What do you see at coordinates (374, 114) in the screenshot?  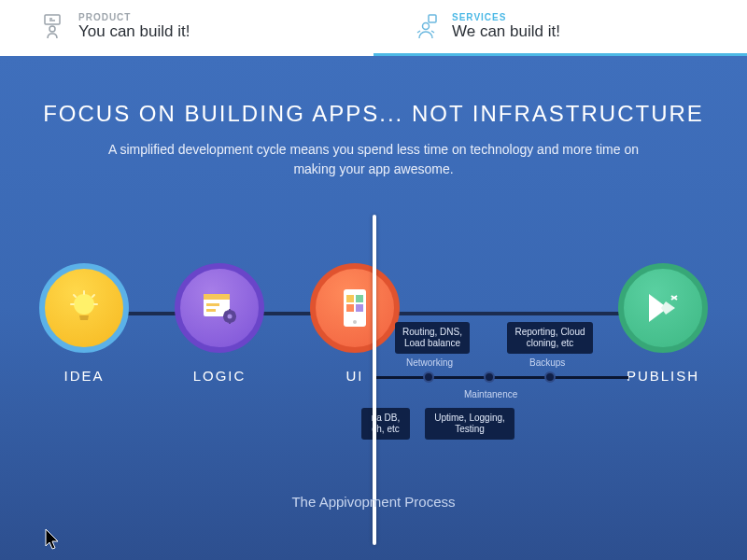 I see `hero-heading: FOCUS ON BUILDING APPS... NOT INFRASTRUC…` at bounding box center [374, 114].